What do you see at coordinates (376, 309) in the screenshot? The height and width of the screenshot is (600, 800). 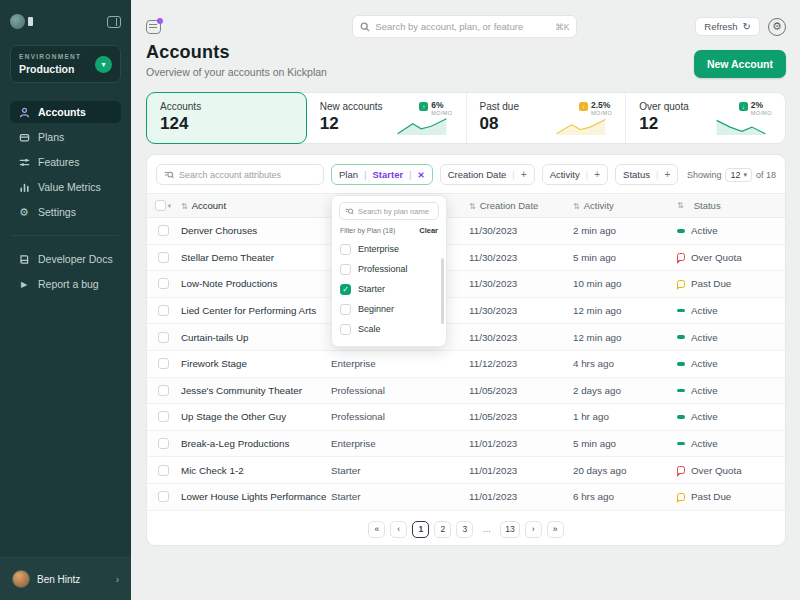 I see `plan-option-label: Beginner` at bounding box center [376, 309].